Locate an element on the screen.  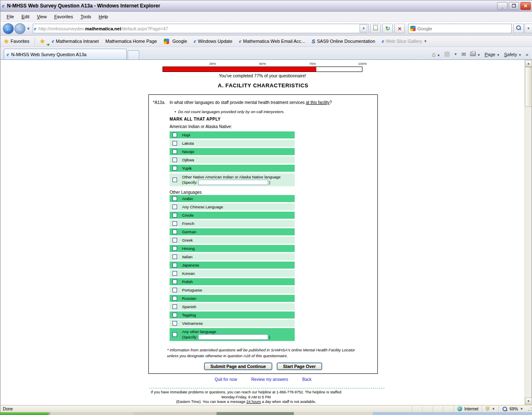
checkbox-italian is located at coordinates (175, 257).